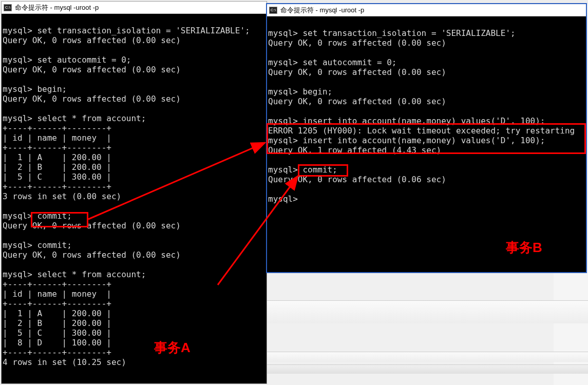  Describe the element at coordinates (427, 357) in the screenshot. I see `editor-background-strip2` at that location.